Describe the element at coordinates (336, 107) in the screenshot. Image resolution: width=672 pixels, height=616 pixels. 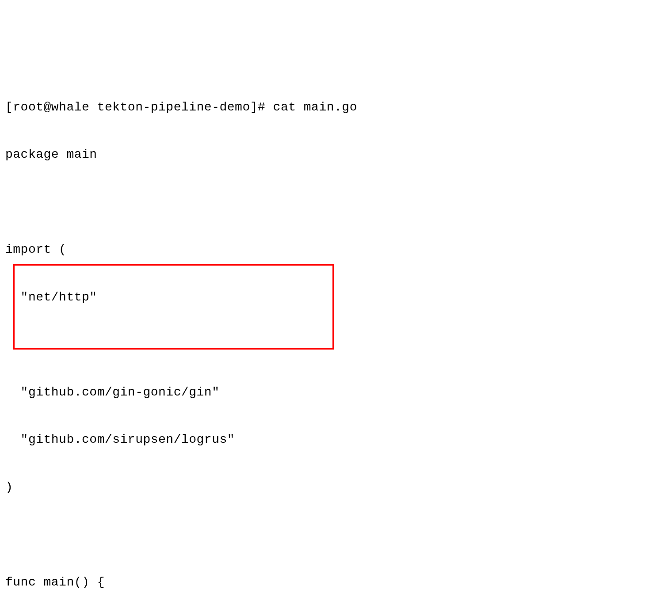
I see `command-line: [root@whale tekton-pipeline-demo]# cat m…` at that location.